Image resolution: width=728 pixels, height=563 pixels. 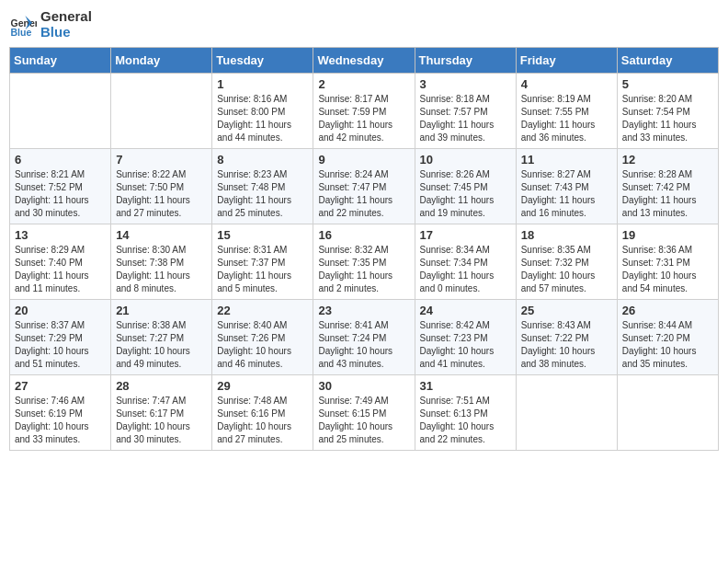 What do you see at coordinates (465, 85) in the screenshot?
I see `day-number: 3` at bounding box center [465, 85].